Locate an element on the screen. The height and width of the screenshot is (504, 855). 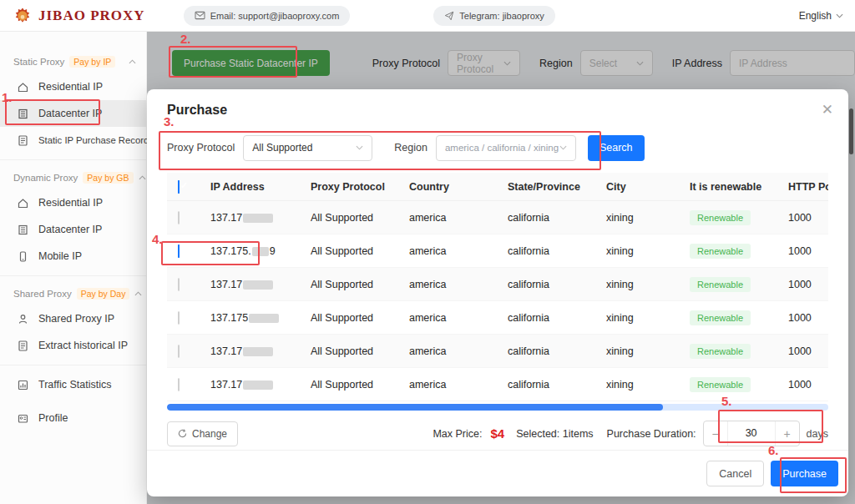
col-renewable: It is renewable is located at coordinates (729, 187).